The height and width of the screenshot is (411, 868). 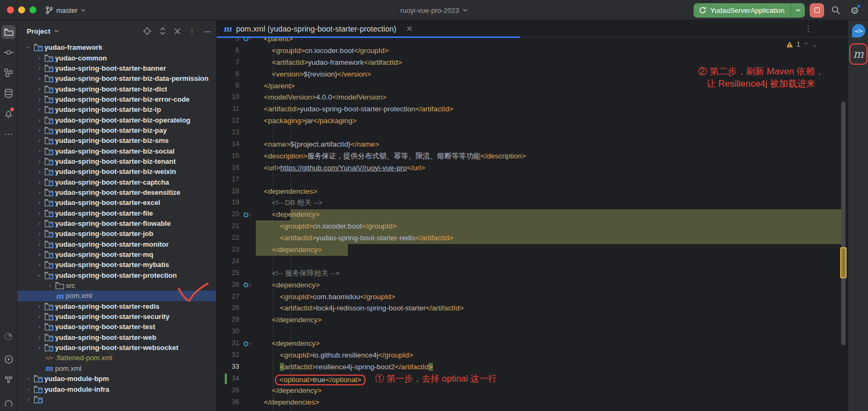 What do you see at coordinates (802, 44) in the screenshot?
I see `inspections-widget: 1 ⌃ ⌃` at bounding box center [802, 44].